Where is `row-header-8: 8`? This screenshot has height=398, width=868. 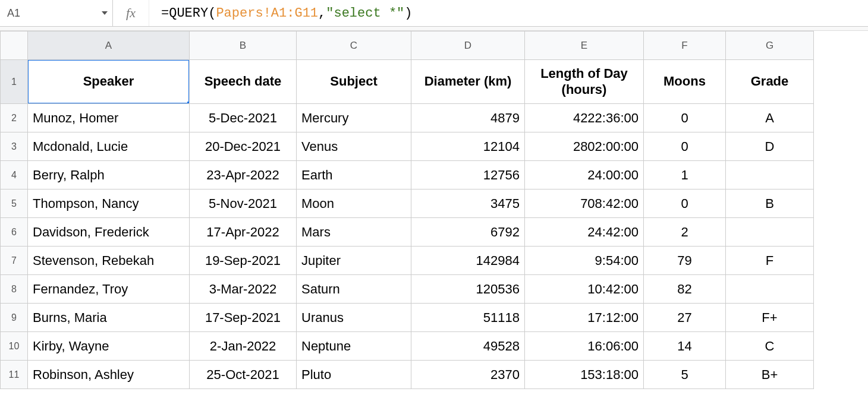 row-header-8: 8 is located at coordinates (14, 289).